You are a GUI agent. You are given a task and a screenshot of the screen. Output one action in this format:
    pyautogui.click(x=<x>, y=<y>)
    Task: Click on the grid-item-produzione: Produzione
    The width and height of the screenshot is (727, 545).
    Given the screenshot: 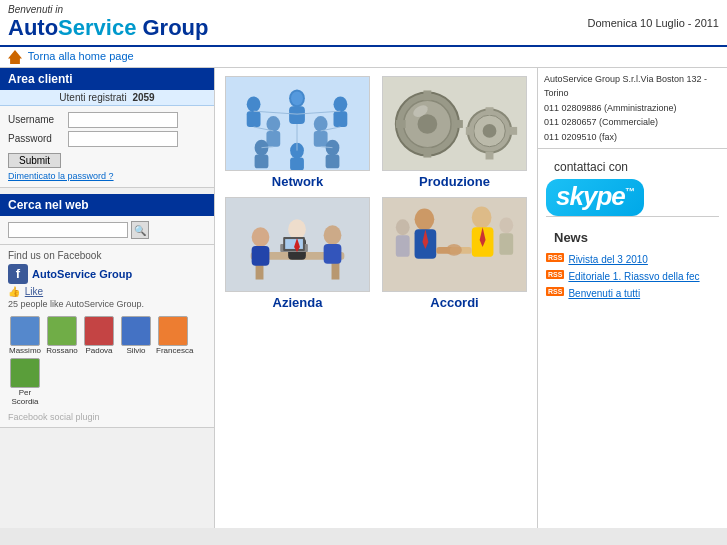 What is the action you would take?
    pyautogui.click(x=454, y=132)
    